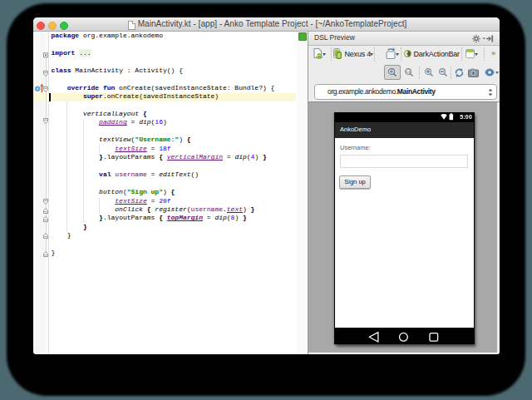  Describe the element at coordinates (408, 72) in the screenshot. I see `svg-text: 1:1` at that location.